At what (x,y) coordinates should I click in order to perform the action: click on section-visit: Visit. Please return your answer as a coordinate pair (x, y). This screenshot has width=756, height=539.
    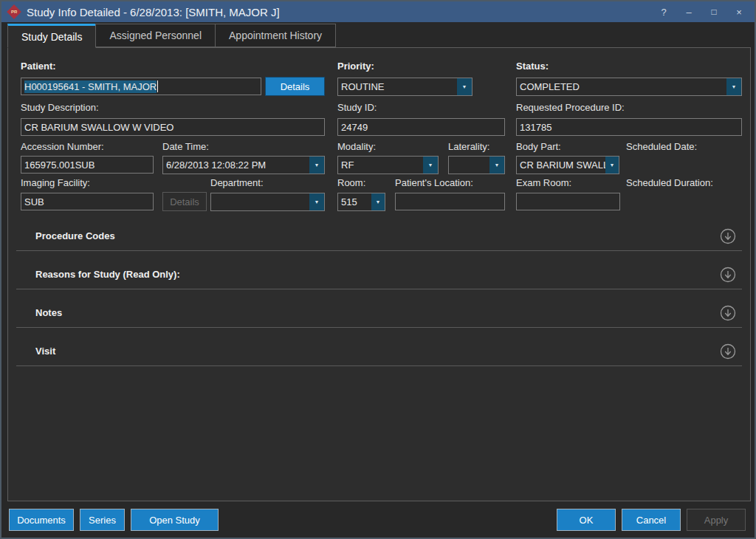
    Looking at the image, I should click on (46, 351).